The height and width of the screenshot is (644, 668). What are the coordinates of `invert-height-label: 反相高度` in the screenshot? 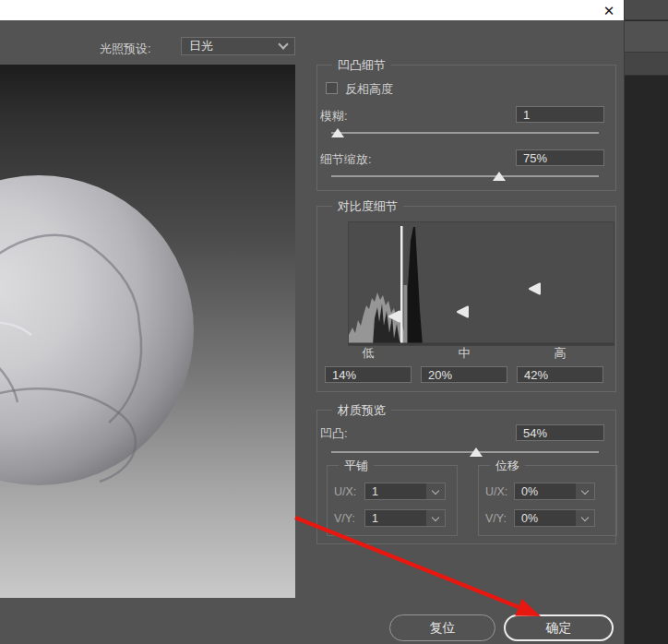 It's located at (369, 89).